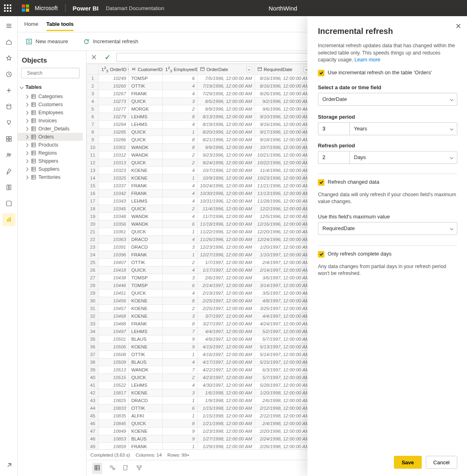 The width and height of the screenshot is (467, 476). I want to click on table-item-regions: Regions, so click(50, 153).